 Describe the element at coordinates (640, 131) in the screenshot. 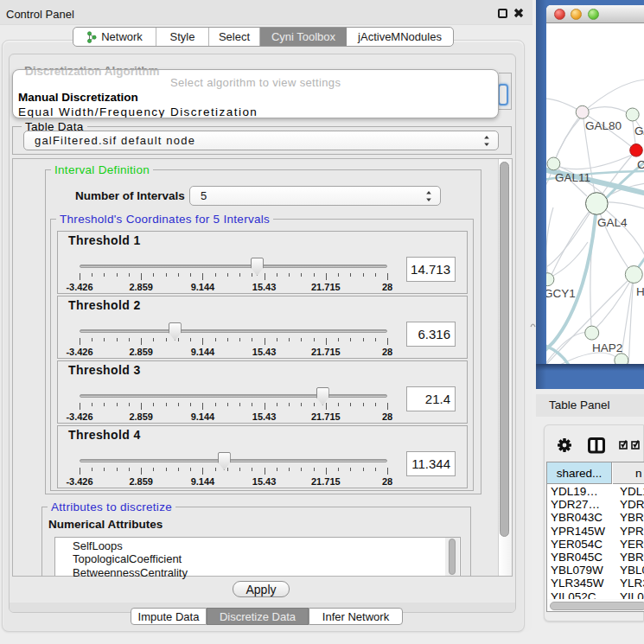

I see `svg-text: GAL` at that location.